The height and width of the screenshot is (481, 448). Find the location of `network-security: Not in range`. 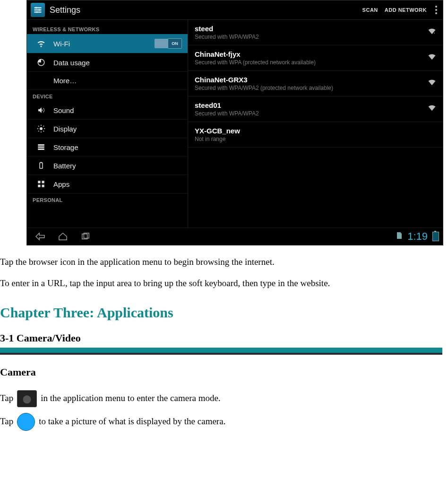

network-security: Not in range is located at coordinates (316, 139).